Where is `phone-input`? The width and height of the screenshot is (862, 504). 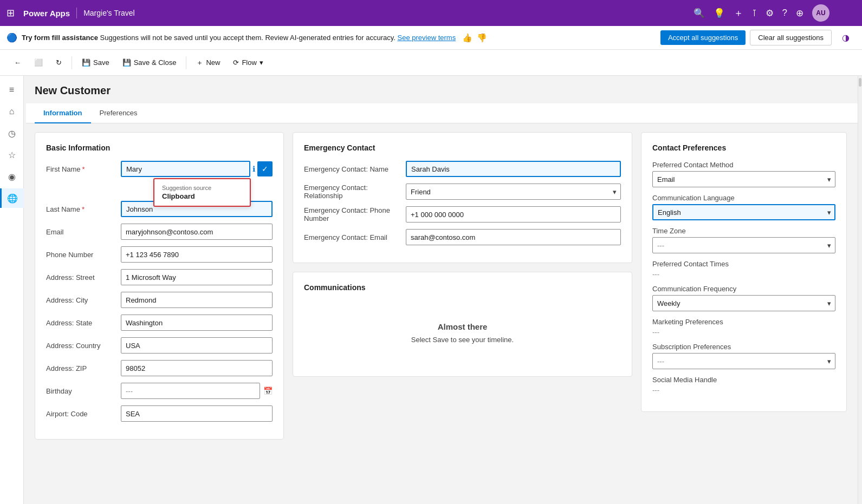
phone-input is located at coordinates (197, 254).